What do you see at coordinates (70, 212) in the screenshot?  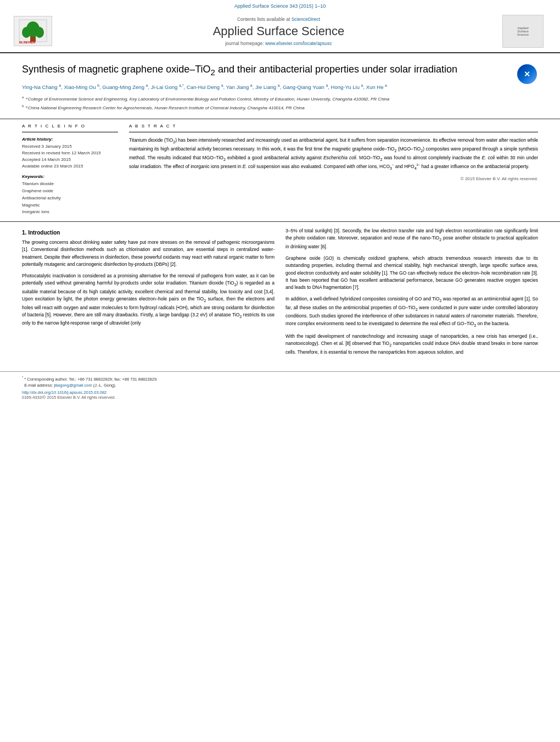 I see `keyword-5: Inorganic ions` at bounding box center [70, 212].